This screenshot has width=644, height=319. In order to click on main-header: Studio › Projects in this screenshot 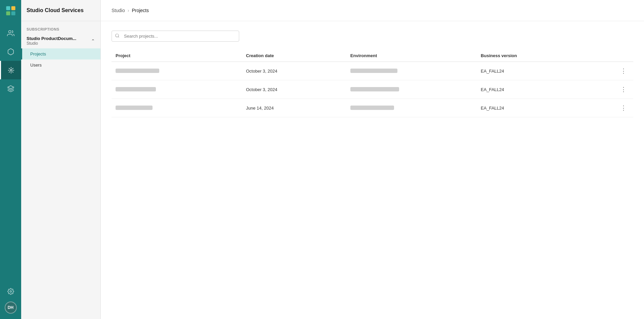, I will do `click(372, 11)`.